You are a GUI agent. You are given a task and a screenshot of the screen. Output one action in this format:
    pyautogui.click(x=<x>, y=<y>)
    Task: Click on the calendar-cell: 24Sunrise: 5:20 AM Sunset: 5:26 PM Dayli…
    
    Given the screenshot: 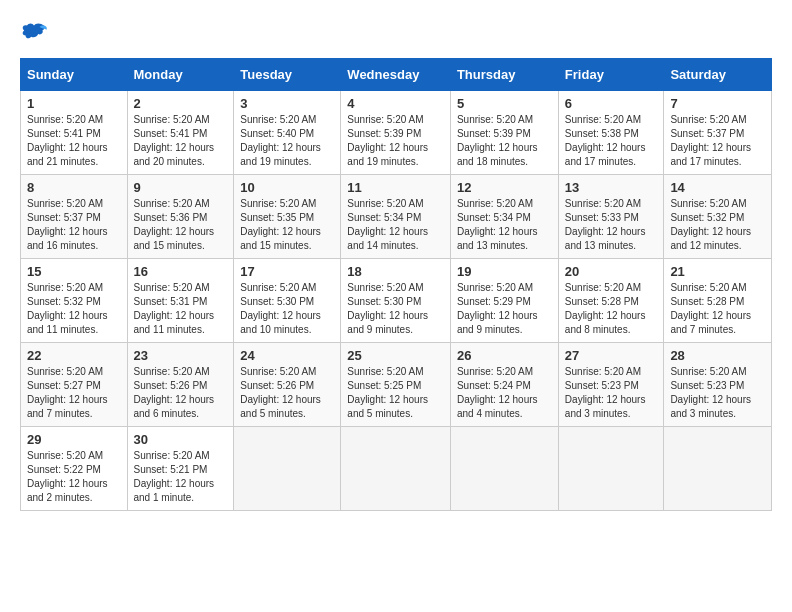 What is the action you would take?
    pyautogui.click(x=288, y=385)
    